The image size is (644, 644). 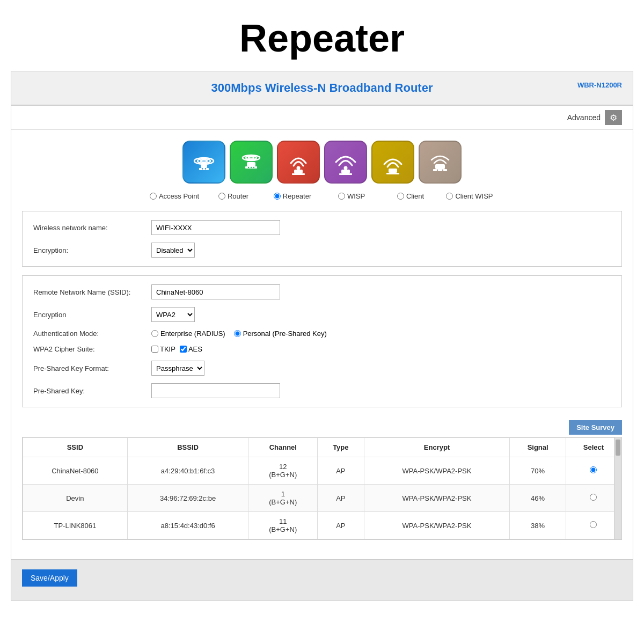 I want to click on cipher-tkip-checkbox, so click(x=155, y=349).